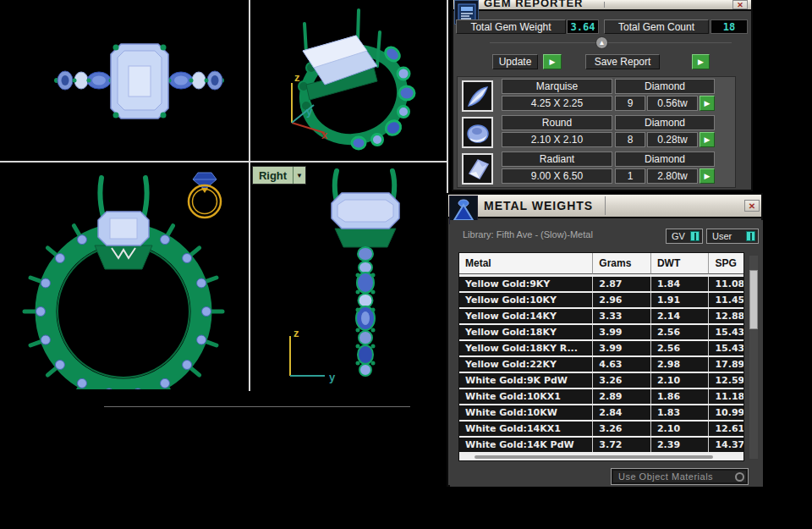  Describe the element at coordinates (623, 284) in the screenshot. I see `grams-cell: 2.87` at that location.